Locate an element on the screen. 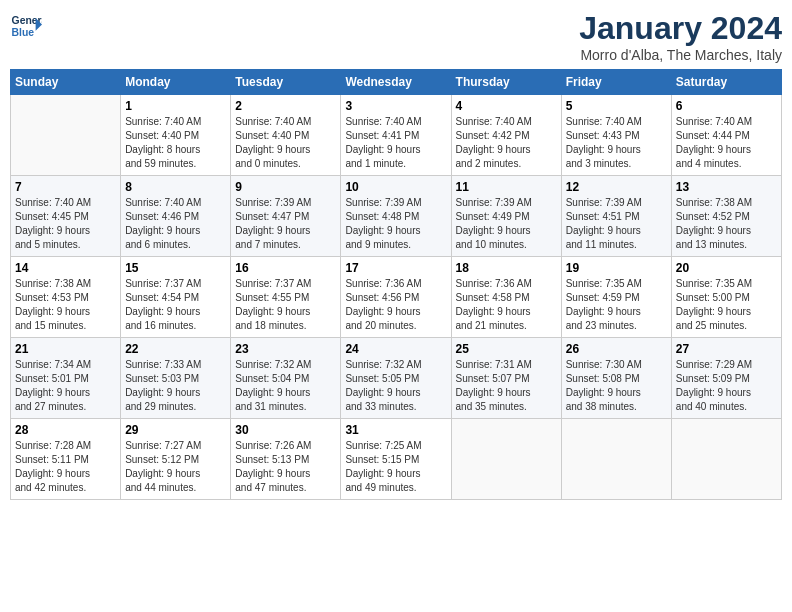  day-detail: Sunrise: 7:39 AM Sunset: 4:48 PM Dayligh… is located at coordinates (396, 224).